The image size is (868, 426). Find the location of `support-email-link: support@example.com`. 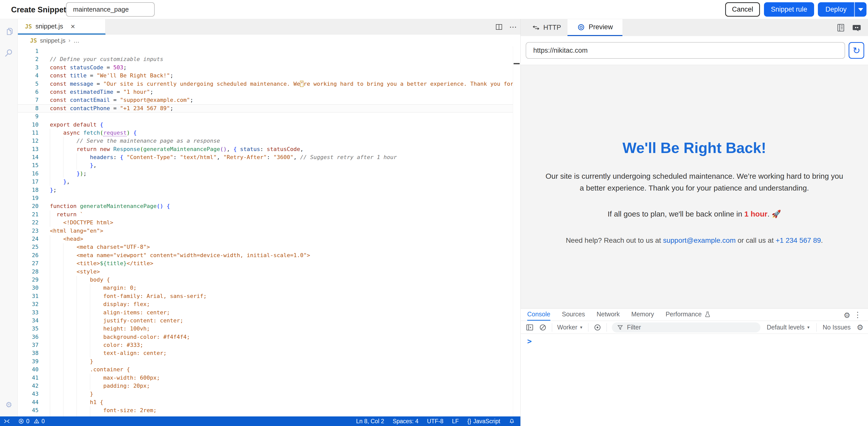

support-email-link: support@example.com is located at coordinates (700, 240).